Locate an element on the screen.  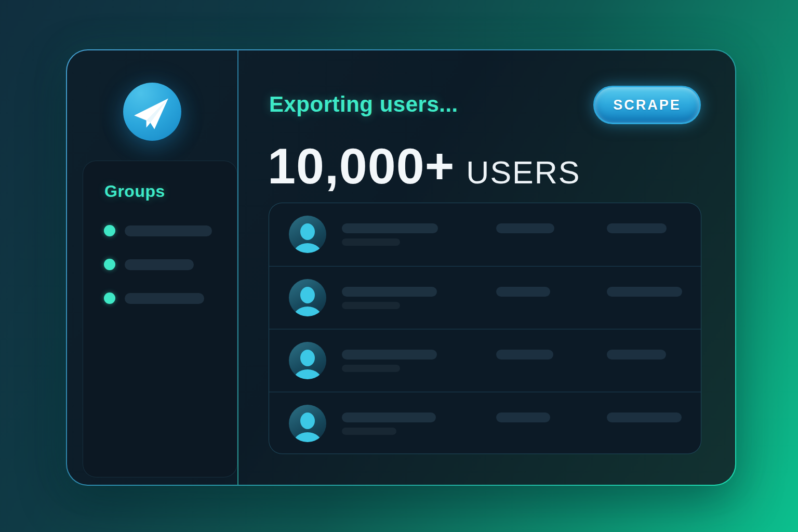
sidebar-divider is located at coordinates (238, 268).